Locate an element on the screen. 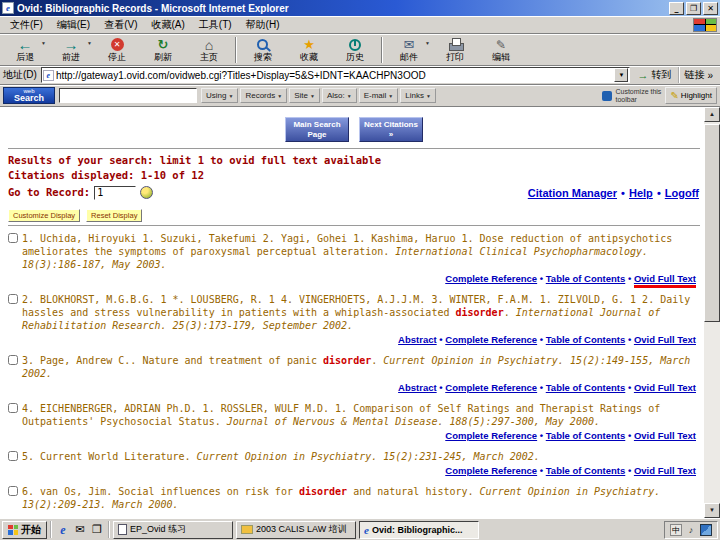 Image resolution: width=720 pixels, height=540 pixels. menu-bar: 文件(F)编辑(E)查看(V)收藏(A)工具(T)帮助(H) is located at coordinates (360, 25).